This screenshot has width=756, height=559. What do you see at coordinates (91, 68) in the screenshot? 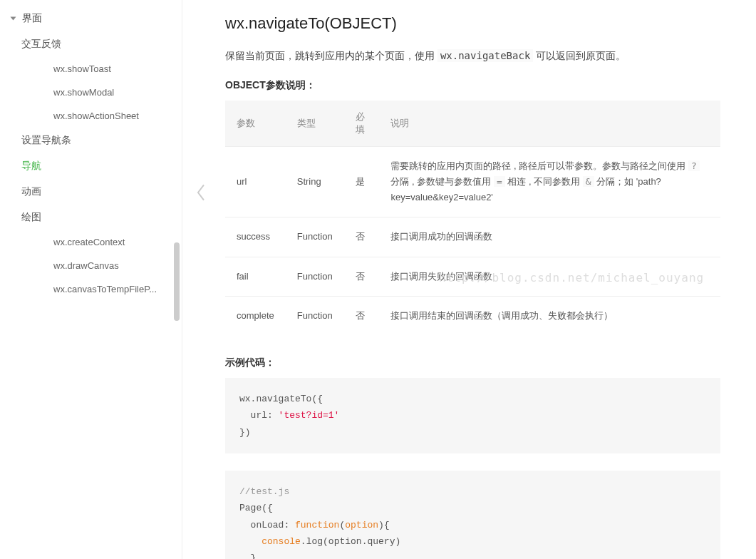
I see `sidebar-item: wx.showToast` at bounding box center [91, 68].